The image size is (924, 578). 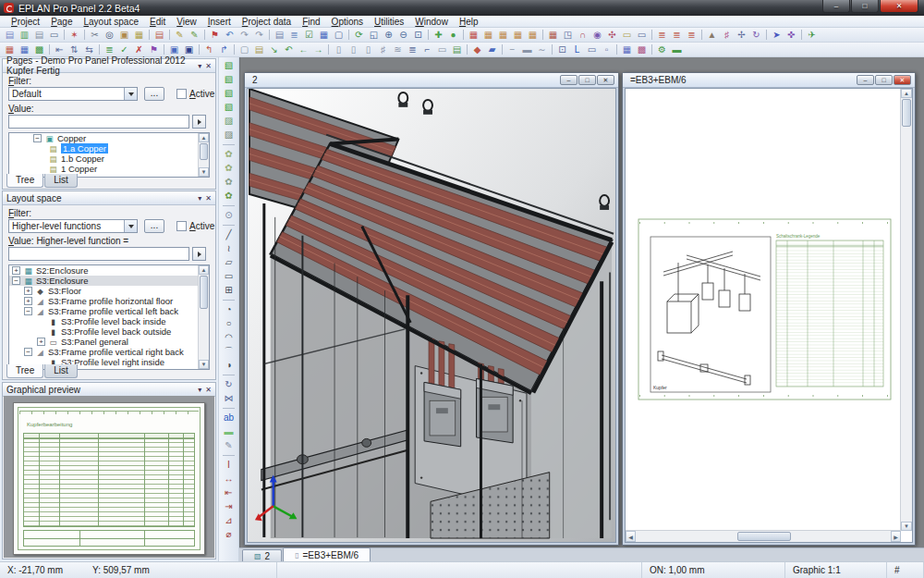 I want to click on frame-icon: ≣, so click(x=412, y=50).